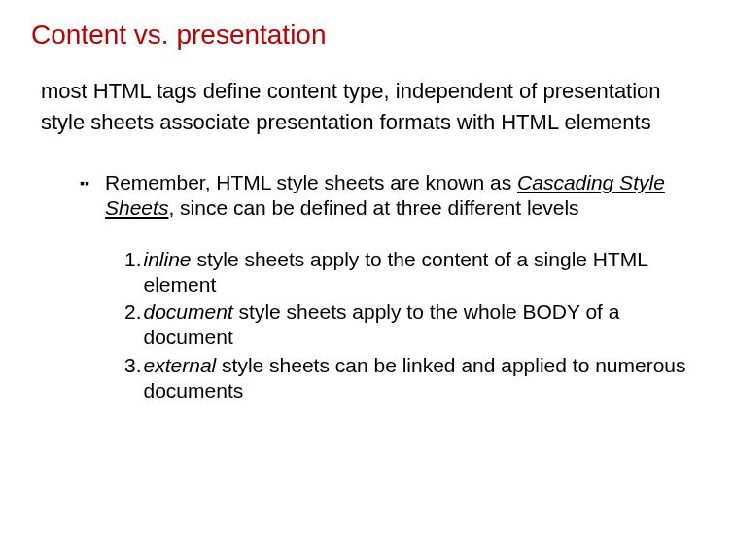 Image resolution: width=735 pixels, height=560 pixels. What do you see at coordinates (415, 379) in the screenshot?
I see `list-item: 3. external style sheets can be linked a…` at bounding box center [415, 379].